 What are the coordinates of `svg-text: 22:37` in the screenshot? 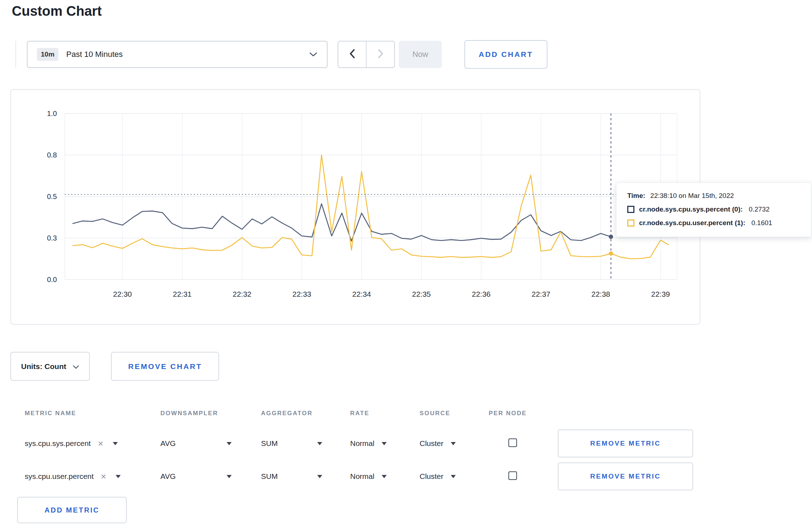 It's located at (541, 294).